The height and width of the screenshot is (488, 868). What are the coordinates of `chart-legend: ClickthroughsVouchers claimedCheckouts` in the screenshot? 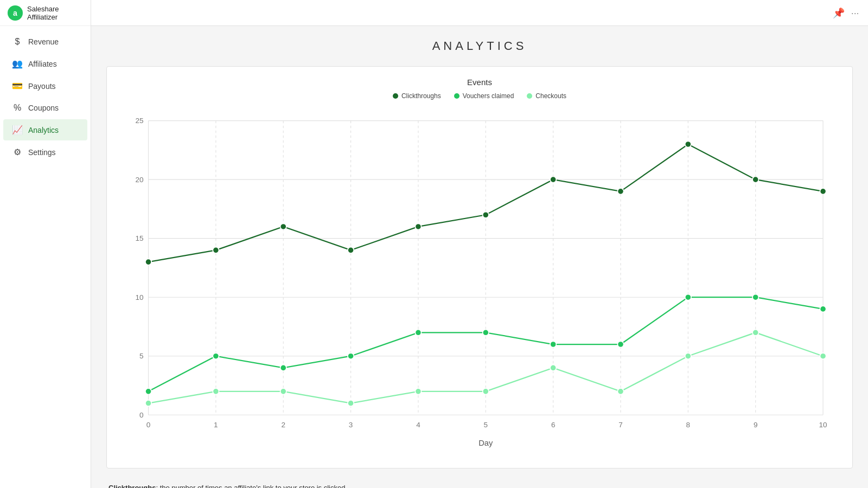 It's located at (480, 96).